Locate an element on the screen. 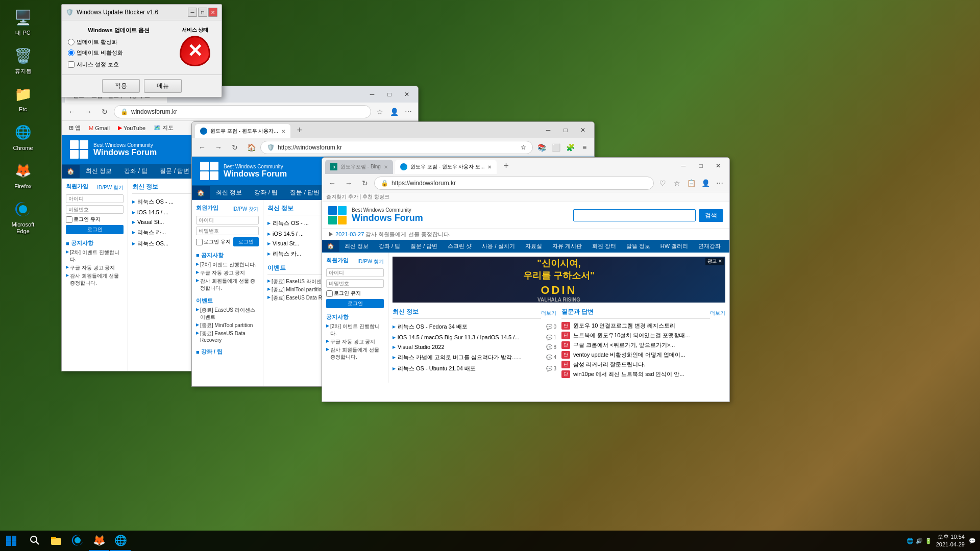 This screenshot has width=980, height=551. edge-front-id-input is located at coordinates (355, 272).